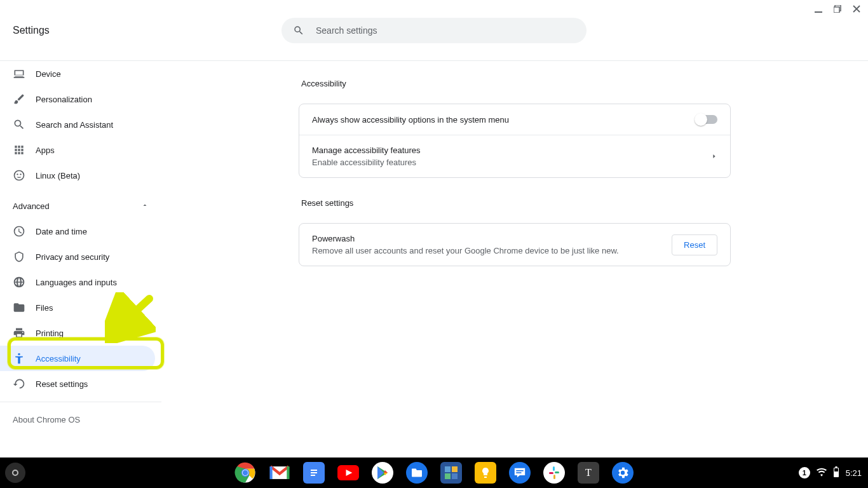 The width and height of the screenshot is (868, 488). Describe the element at coordinates (623, 473) in the screenshot. I see `shelf-app-settings` at that location.